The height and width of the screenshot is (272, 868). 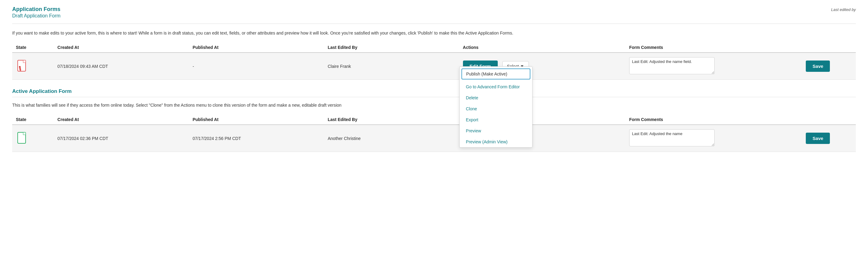 I want to click on active-file-icon, so click(x=23, y=138).